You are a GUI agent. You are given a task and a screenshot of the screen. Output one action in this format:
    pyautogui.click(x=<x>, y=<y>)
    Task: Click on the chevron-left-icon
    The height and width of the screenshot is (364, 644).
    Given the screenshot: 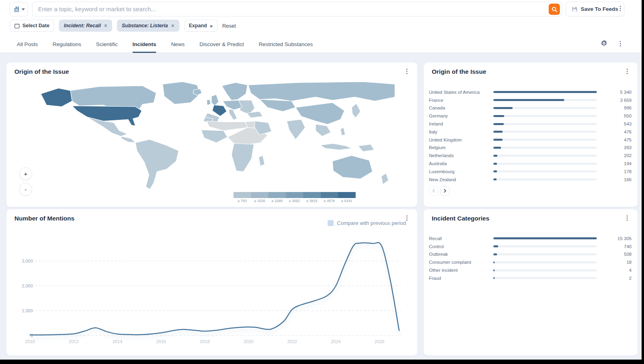 What is the action you would take?
    pyautogui.click(x=434, y=191)
    